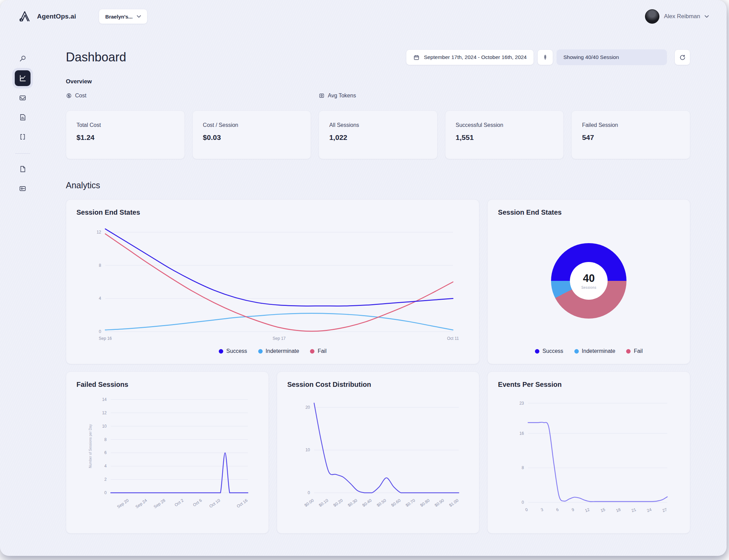 This screenshot has height=560, width=729. I want to click on stat-label: Cost / Session, so click(252, 125).